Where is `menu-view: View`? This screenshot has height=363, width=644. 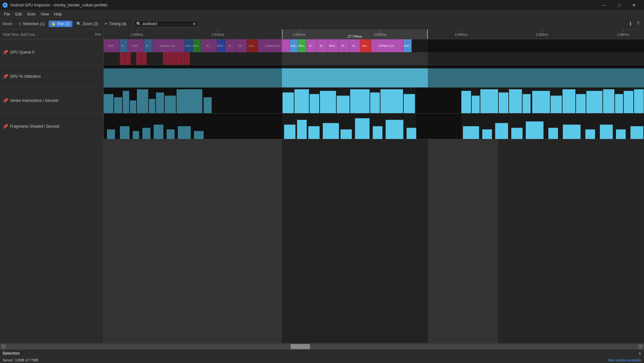
menu-view: View is located at coordinates (45, 14).